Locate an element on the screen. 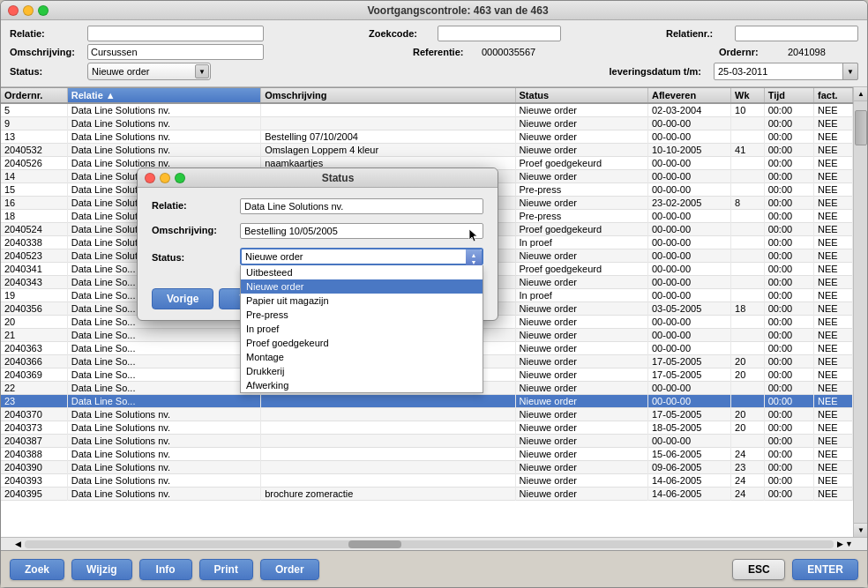 This screenshot has height=588, width=868. relatie-input is located at coordinates (176, 33).